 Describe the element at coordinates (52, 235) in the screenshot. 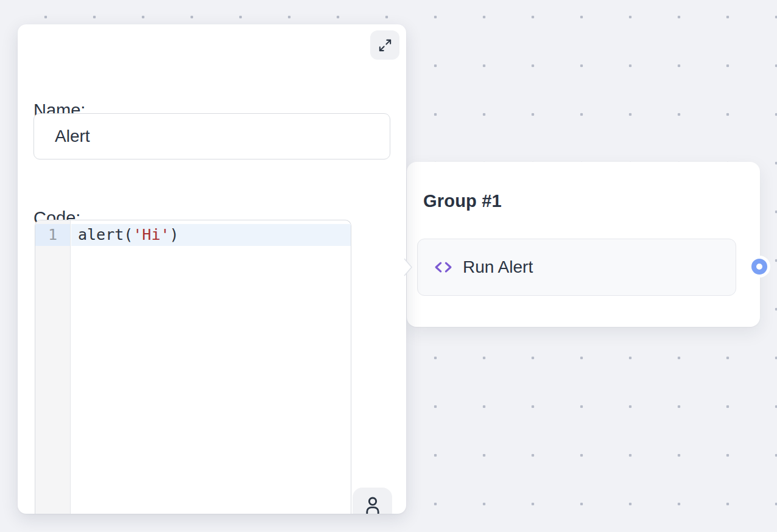

I see `line-number: 1` at that location.